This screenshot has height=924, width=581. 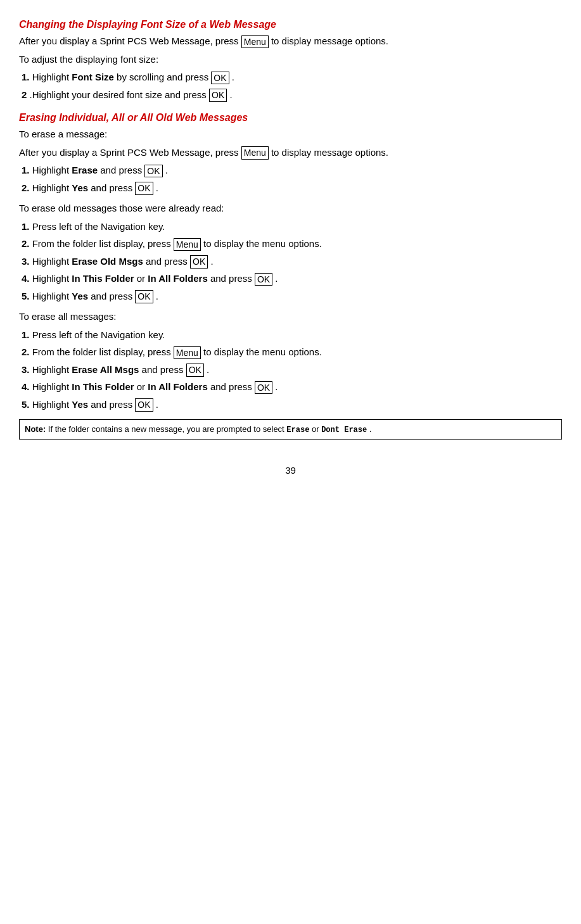 What do you see at coordinates (290, 134) in the screenshot?
I see `section2-intro1: To erase a message:` at bounding box center [290, 134].